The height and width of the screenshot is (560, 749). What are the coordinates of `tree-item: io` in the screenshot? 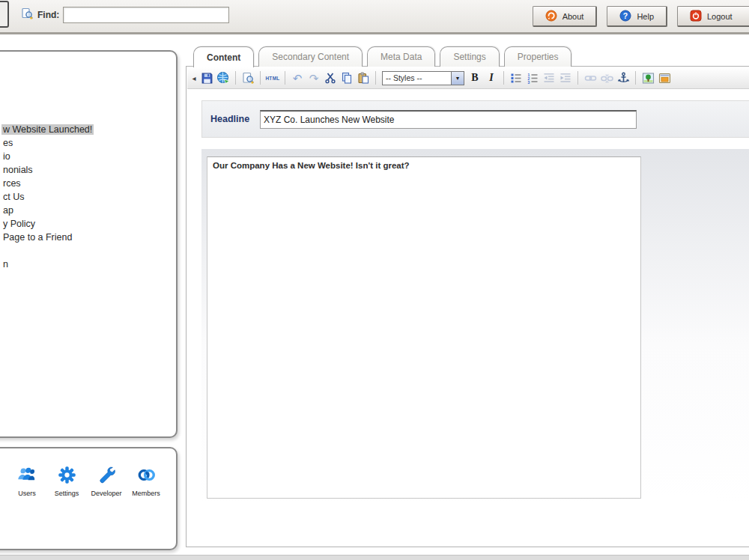 It's located at (87, 156).